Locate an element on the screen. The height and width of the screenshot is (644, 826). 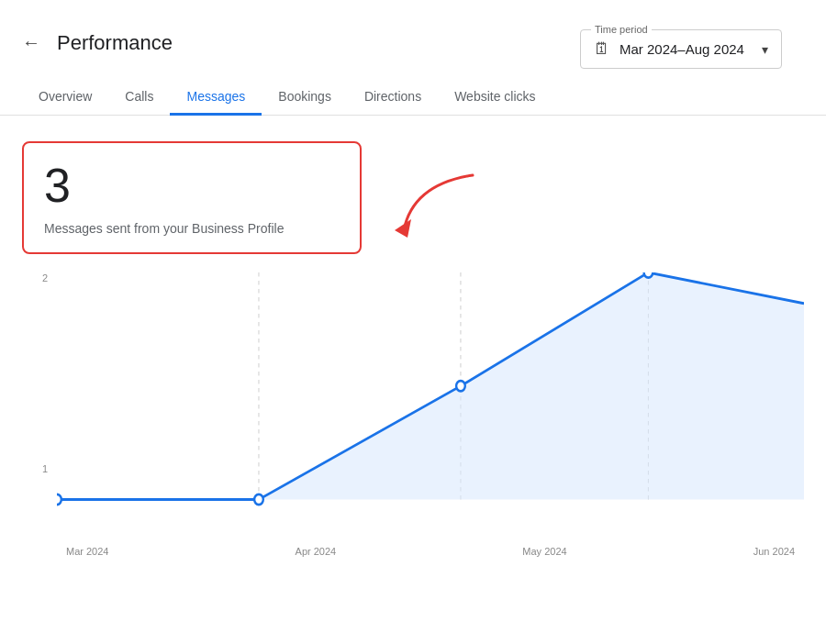
tab-overview: Overview is located at coordinates (65, 97).